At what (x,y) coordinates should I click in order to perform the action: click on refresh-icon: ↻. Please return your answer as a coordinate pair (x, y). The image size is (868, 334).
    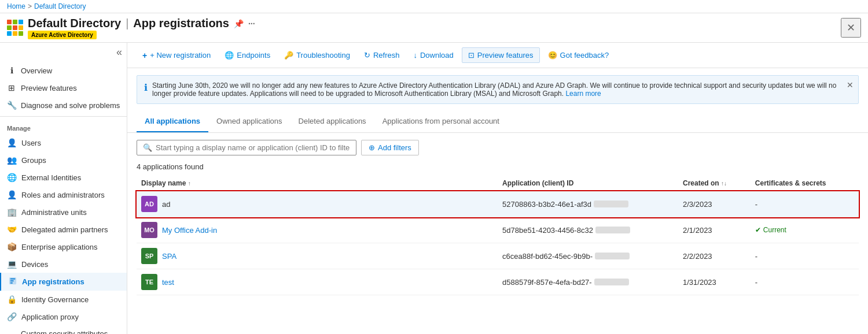
    Looking at the image, I should click on (367, 55).